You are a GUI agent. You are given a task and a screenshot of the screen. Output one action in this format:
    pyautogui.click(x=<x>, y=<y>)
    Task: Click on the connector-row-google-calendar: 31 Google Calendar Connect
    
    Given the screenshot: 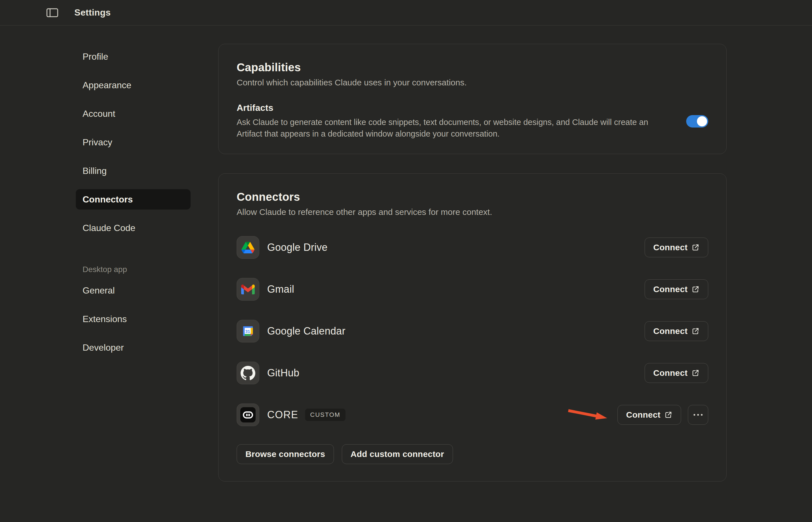 What is the action you would take?
    pyautogui.click(x=472, y=331)
    